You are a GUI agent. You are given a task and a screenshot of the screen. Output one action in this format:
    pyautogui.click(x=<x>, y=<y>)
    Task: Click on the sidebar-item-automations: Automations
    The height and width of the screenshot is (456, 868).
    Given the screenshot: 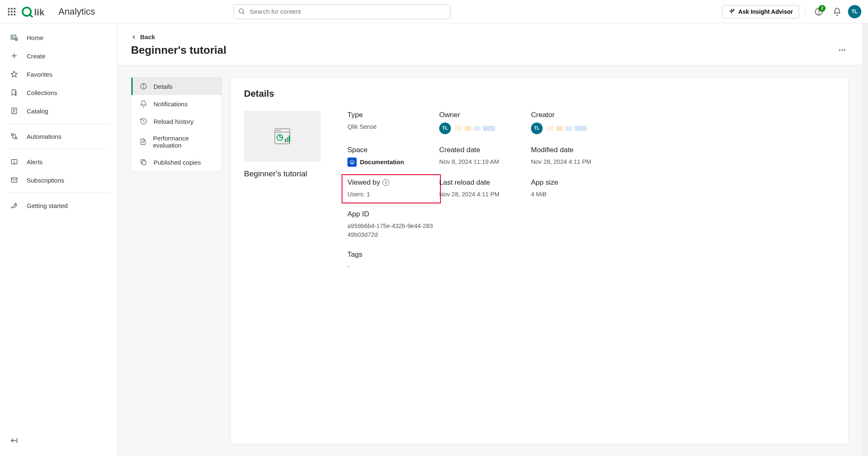 What is the action you would take?
    pyautogui.click(x=58, y=136)
    